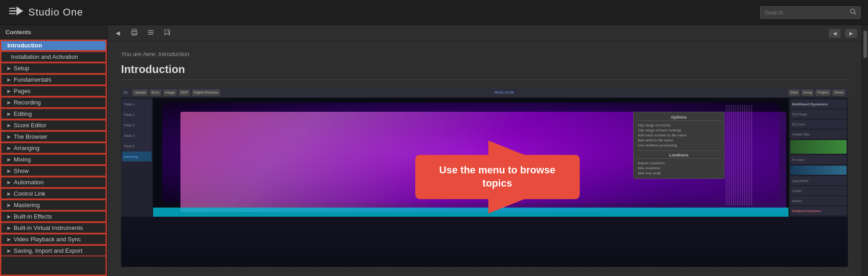 The width and height of the screenshot is (868, 276). I want to click on daw-track-row-active: Mastering, so click(137, 156).